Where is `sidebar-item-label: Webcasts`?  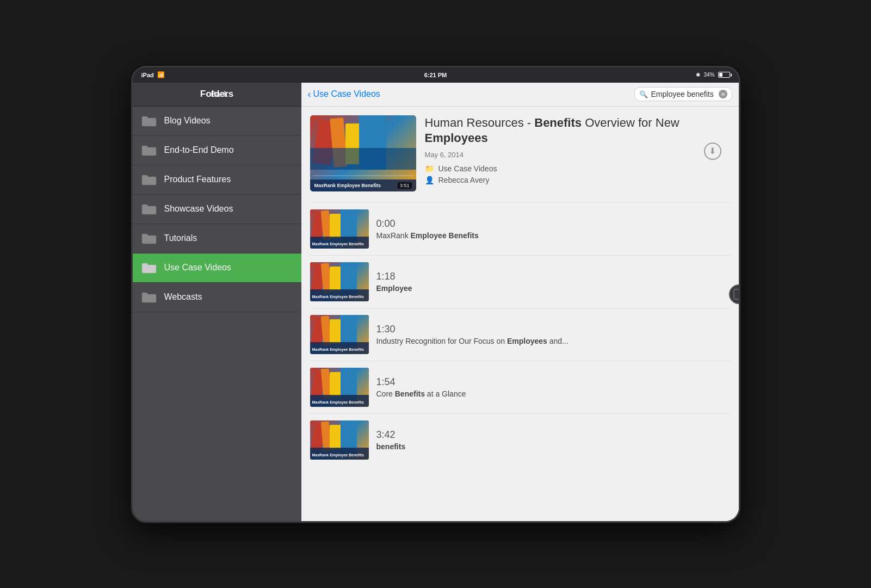 sidebar-item-label: Webcasts is located at coordinates (183, 297).